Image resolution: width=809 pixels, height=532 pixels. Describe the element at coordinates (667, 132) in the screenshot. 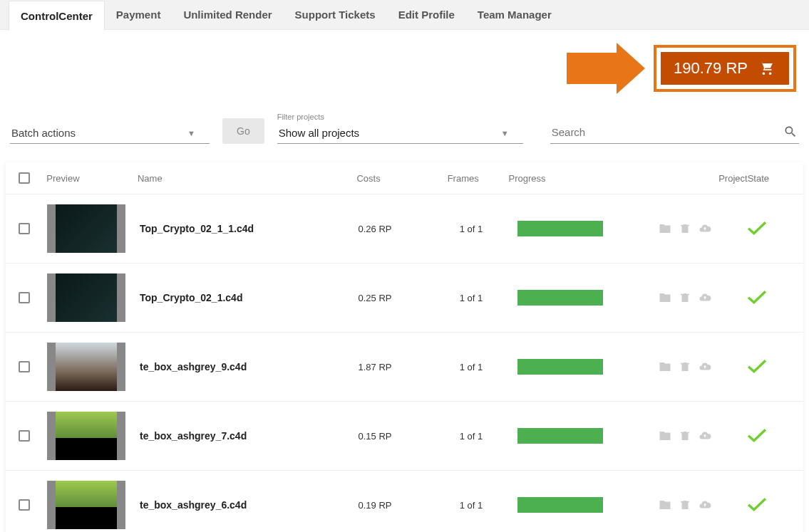

I see `search-input` at that location.